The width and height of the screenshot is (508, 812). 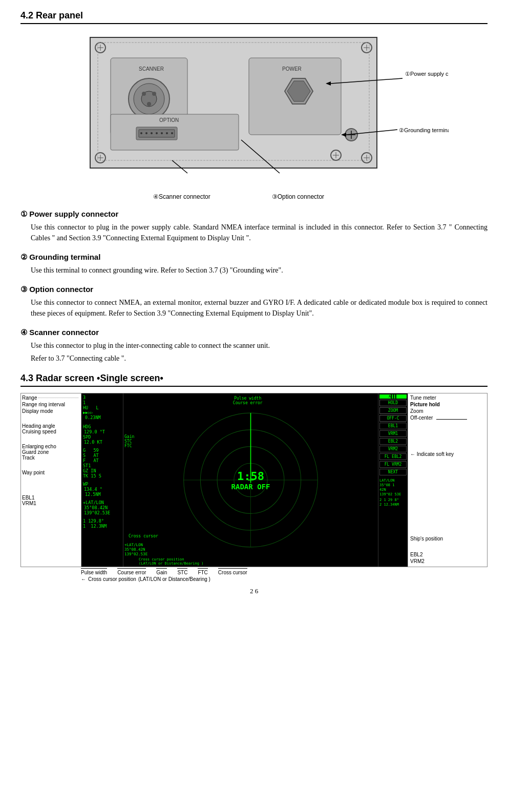 What do you see at coordinates (393, 472) in the screenshot?
I see `softkey-next: NEXT` at bounding box center [393, 472].